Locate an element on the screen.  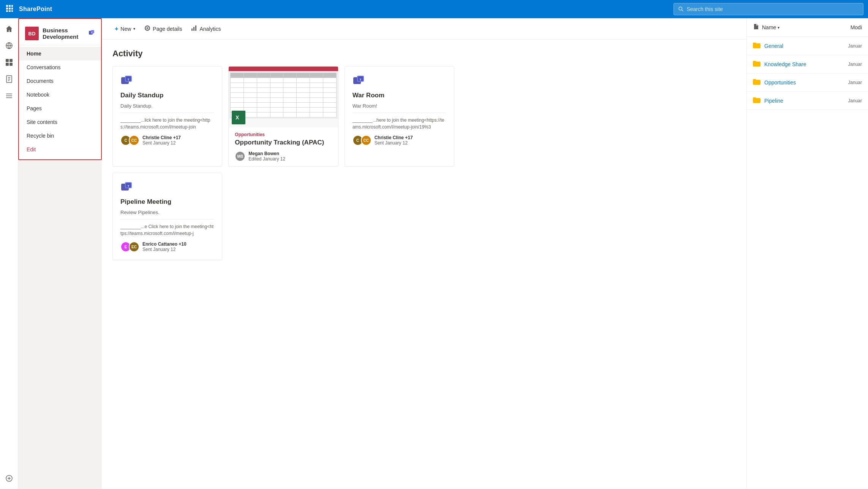
files-col-name: Name ▾ is located at coordinates (771, 27).